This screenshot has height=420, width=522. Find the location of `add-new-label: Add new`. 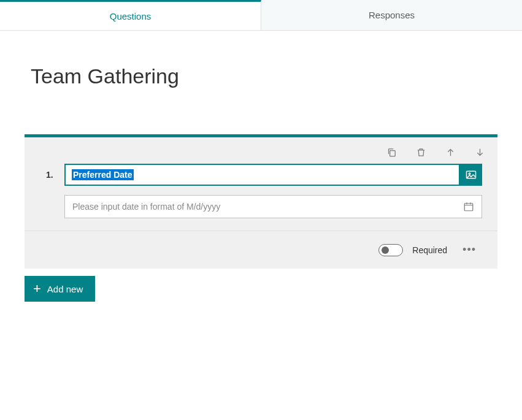

add-new-label: Add new is located at coordinates (65, 289).